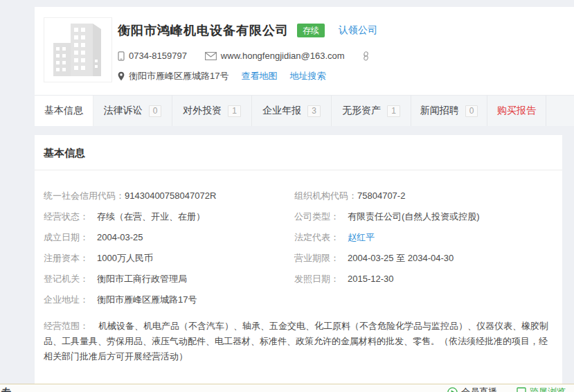  Describe the element at coordinates (298, 152) in the screenshot. I see `section-title: 基本信息` at that location.